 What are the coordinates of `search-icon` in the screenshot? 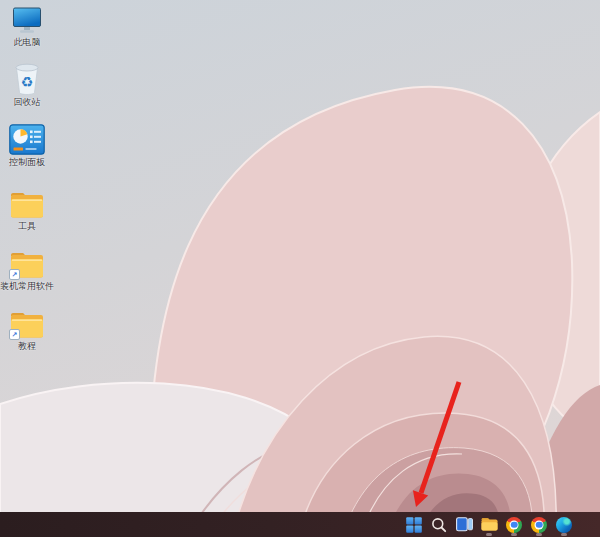 It's located at (439, 525).